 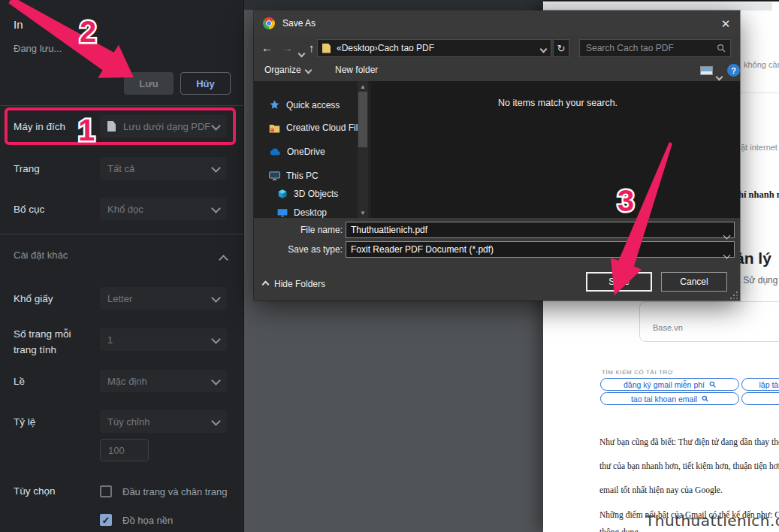 What do you see at coordinates (164, 340) in the screenshot?
I see `pages-per-sheet-dropdown: 1` at bounding box center [164, 340].